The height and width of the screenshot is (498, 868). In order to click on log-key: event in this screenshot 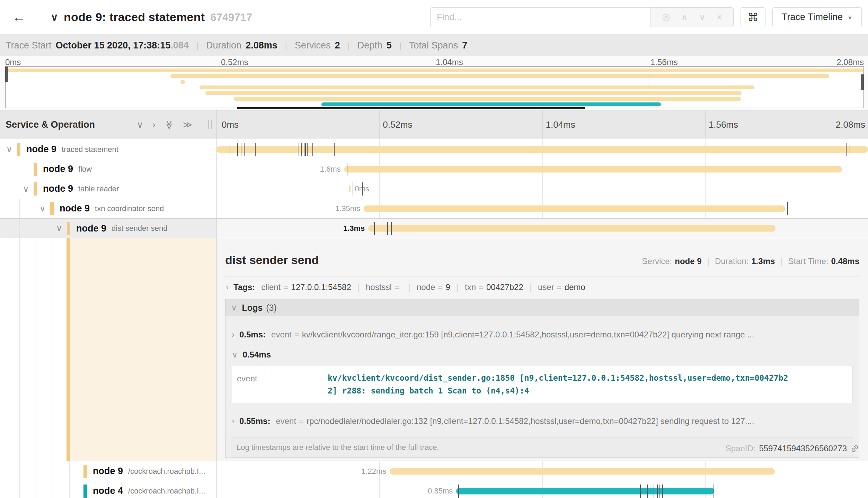, I will do `click(281, 335)`.